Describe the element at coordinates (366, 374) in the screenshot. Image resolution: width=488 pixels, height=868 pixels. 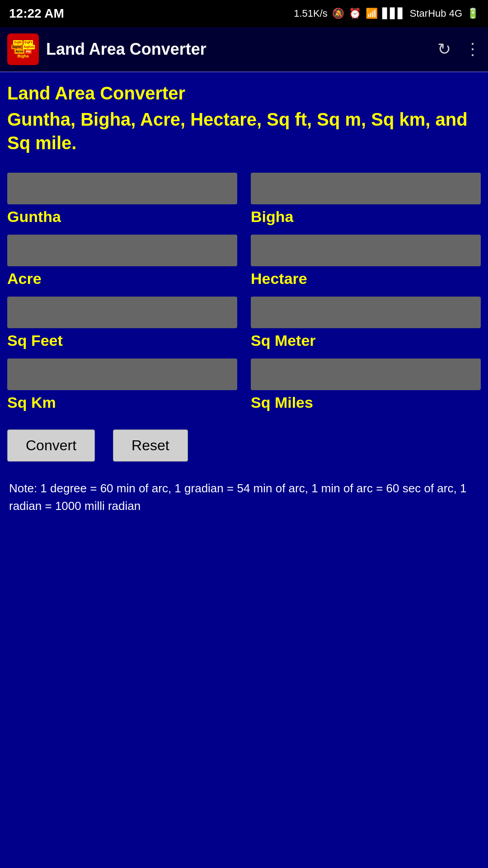
I see `sqmiles-input` at that location.